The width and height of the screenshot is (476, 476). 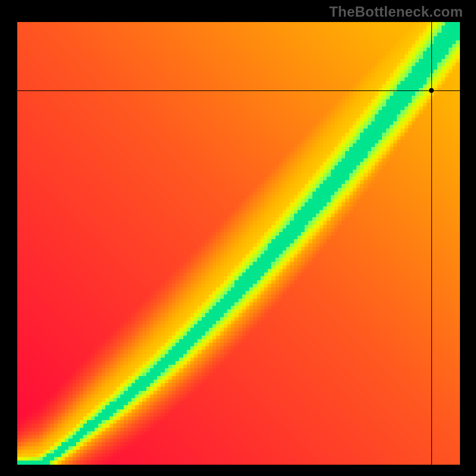 What do you see at coordinates (396, 12) in the screenshot?
I see `watermark-text: TheBottleneck.com` at bounding box center [396, 12].